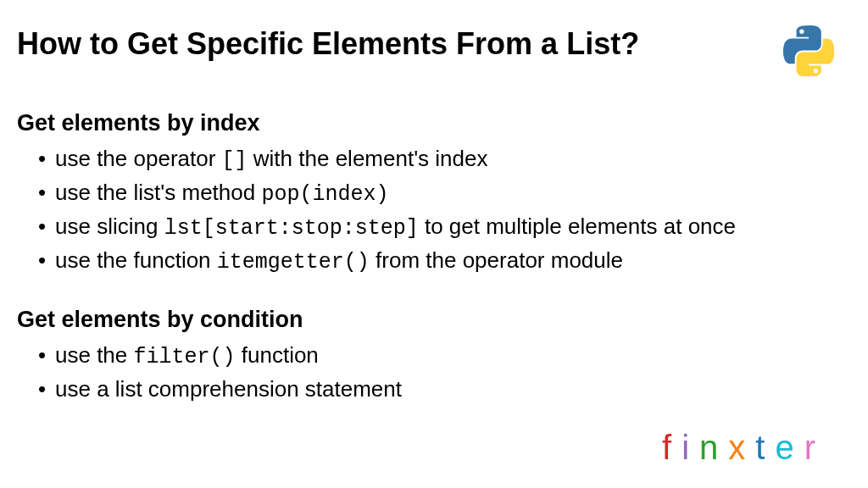  Describe the element at coordinates (789, 447) in the screenshot. I see `logo-letter: e` at that location.